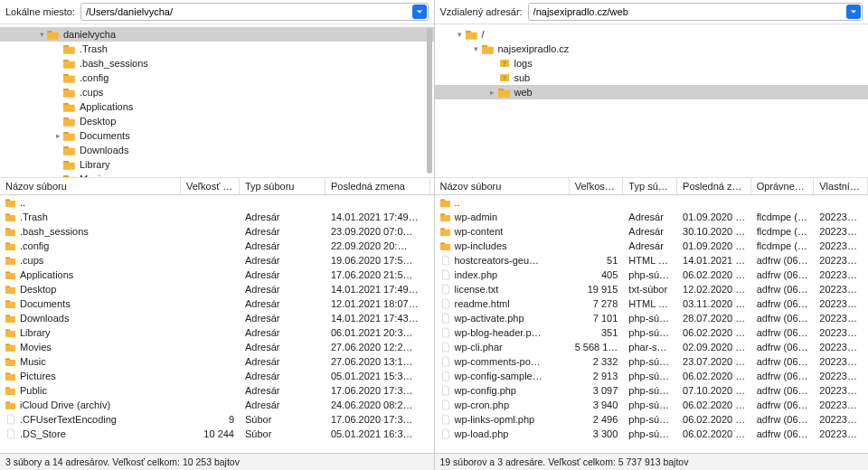  I want to click on tree-label: danielvycha, so click(90, 34).